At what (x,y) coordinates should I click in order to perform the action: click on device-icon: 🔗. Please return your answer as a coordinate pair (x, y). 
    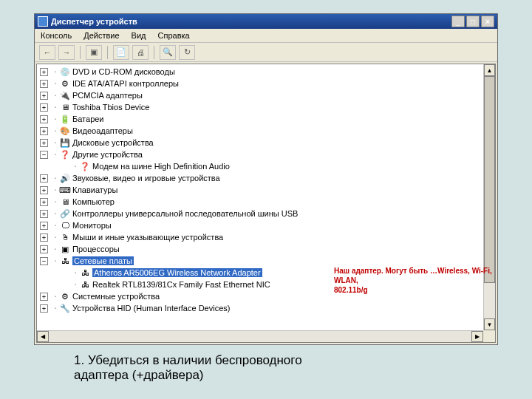
    Looking at the image, I should click on (65, 214).